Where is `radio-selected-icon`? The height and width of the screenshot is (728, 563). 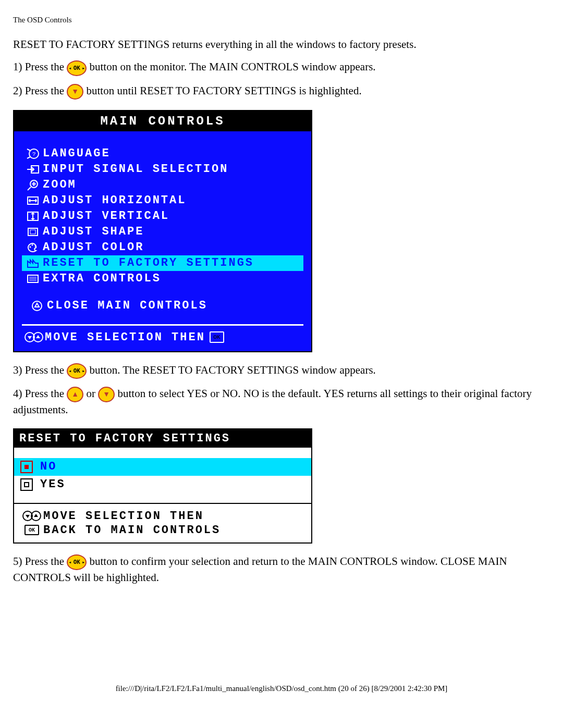 radio-selected-icon is located at coordinates (27, 467).